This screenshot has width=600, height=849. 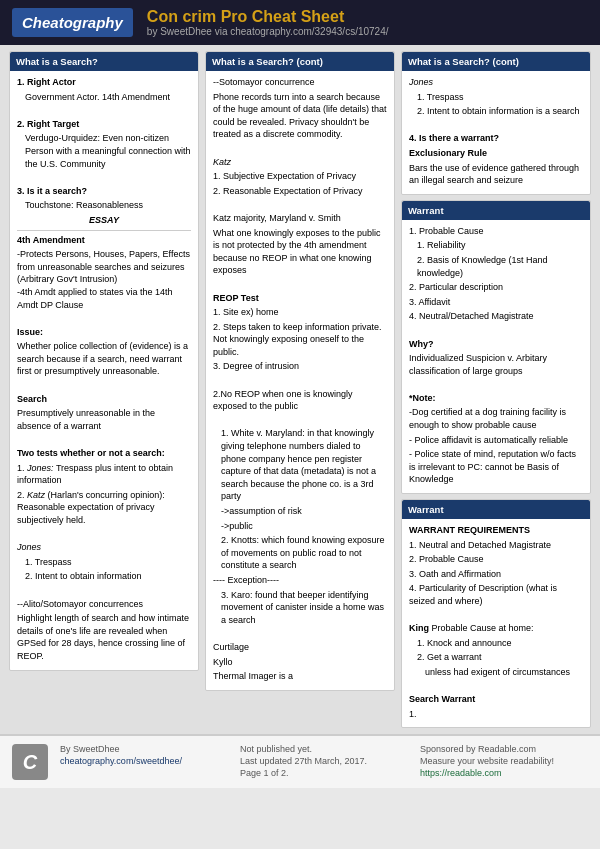 What do you see at coordinates (496, 232) in the screenshot?
I see `pc-1: 1. Probable Cause` at bounding box center [496, 232].